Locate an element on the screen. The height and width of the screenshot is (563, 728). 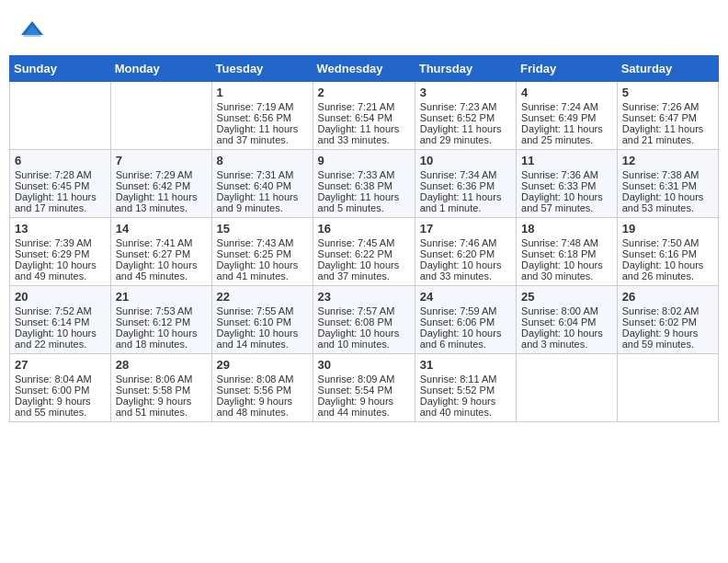
cell-content-line: Sunrise: 7:19 AM is located at coordinates (263, 107).